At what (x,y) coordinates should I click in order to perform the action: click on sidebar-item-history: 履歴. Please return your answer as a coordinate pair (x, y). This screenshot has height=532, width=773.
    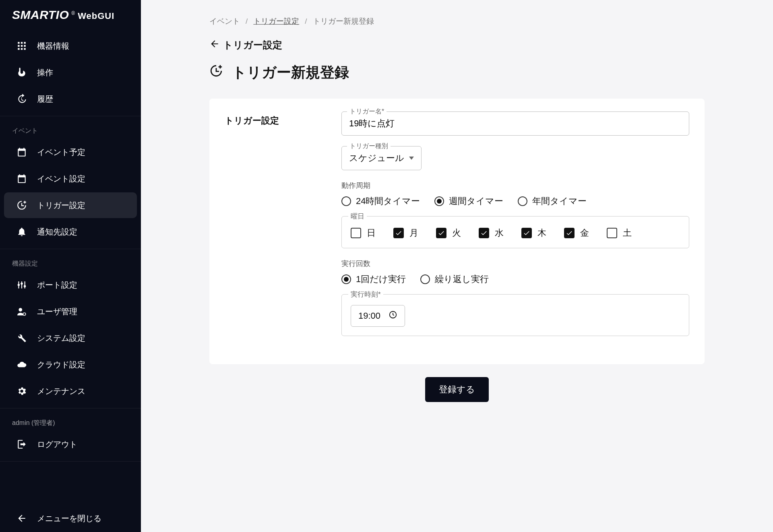
    Looking at the image, I should click on (70, 99).